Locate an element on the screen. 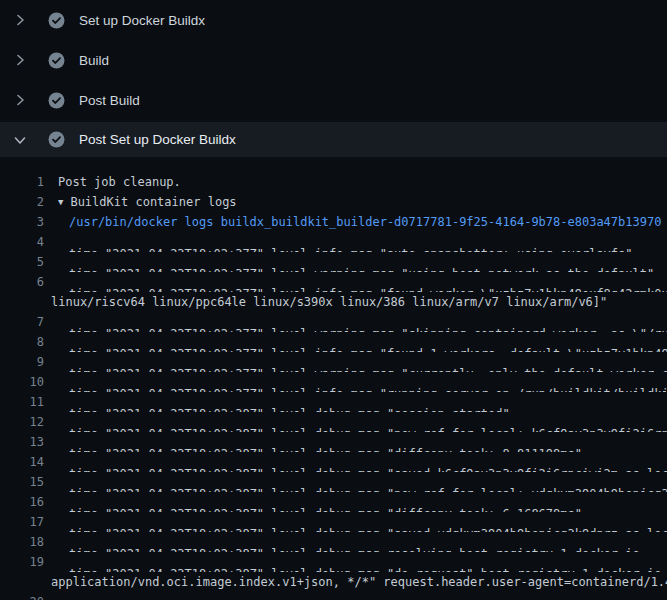 Image resolution: width=667 pixels, height=600 pixels. log-group-header: ▼BuildKit container logs is located at coordinates (148, 202).